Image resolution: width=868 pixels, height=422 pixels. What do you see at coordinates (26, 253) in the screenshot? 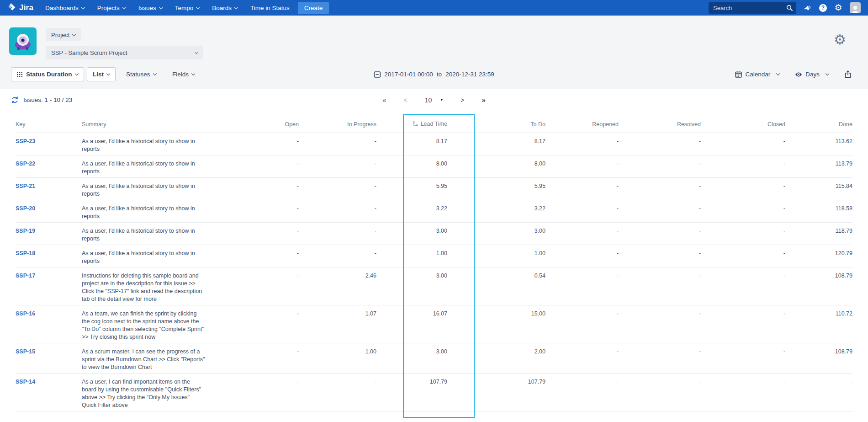
I see `issue-key-link: SSP-18` at bounding box center [26, 253].